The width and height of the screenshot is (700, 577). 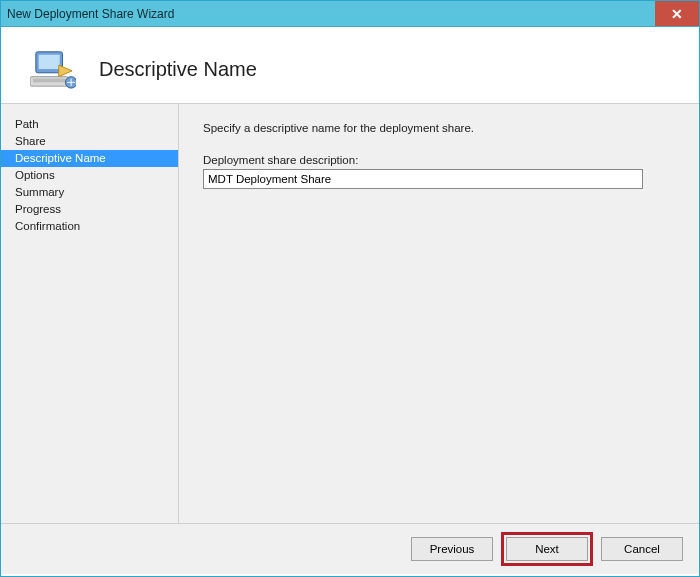 I want to click on page-title: Descriptive Name, so click(x=178, y=70).